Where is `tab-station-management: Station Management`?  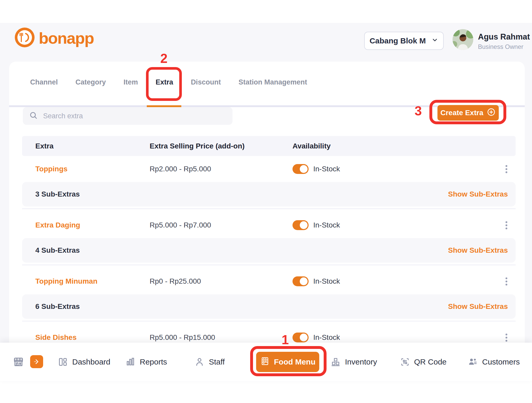 tab-station-management: Station Management is located at coordinates (273, 82).